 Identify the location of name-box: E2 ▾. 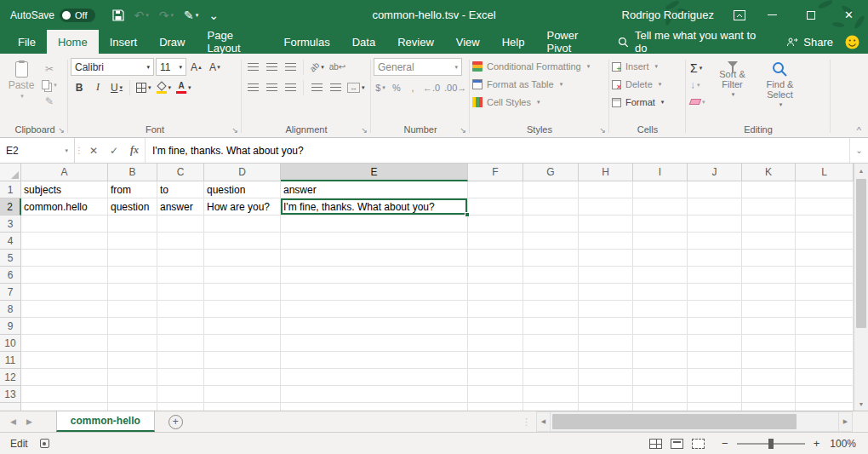
(37, 150).